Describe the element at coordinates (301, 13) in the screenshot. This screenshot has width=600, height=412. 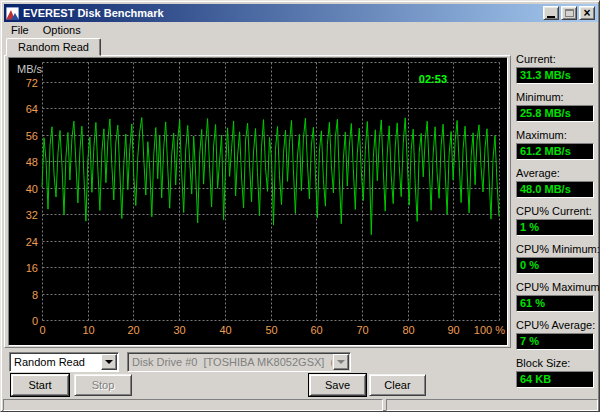
I see `title-bar: EVEREST Disk Benchmark ×` at that location.